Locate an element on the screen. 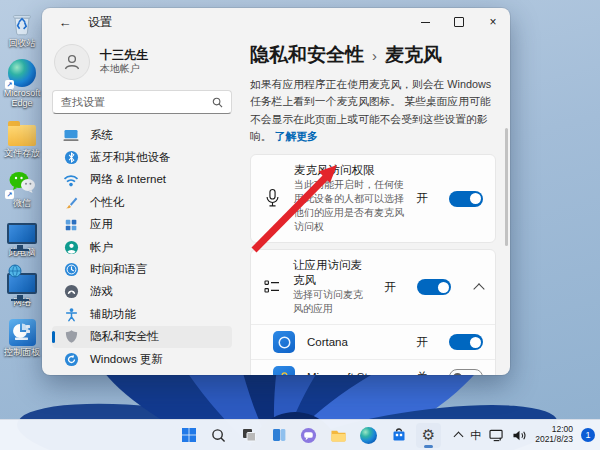  taskbar-search-button is located at coordinates (218, 436).